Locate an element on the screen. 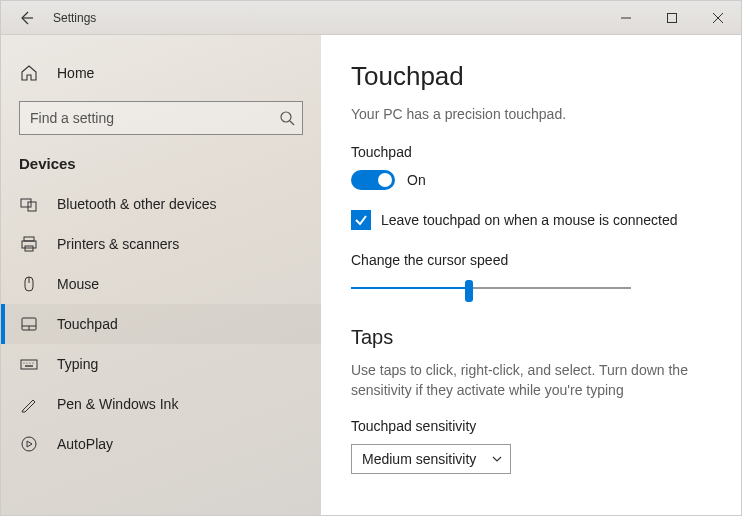 This screenshot has width=742, height=516. touchpad-toggle is located at coordinates (373, 180).